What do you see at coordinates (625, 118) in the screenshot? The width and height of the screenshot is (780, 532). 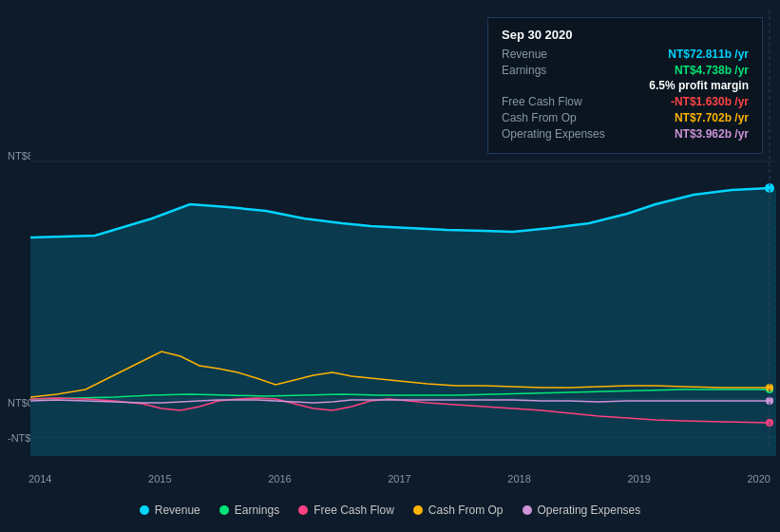 I see `tooltip-cashop-row: Cash From Op NT$7.702b /yr` at bounding box center [625, 118].